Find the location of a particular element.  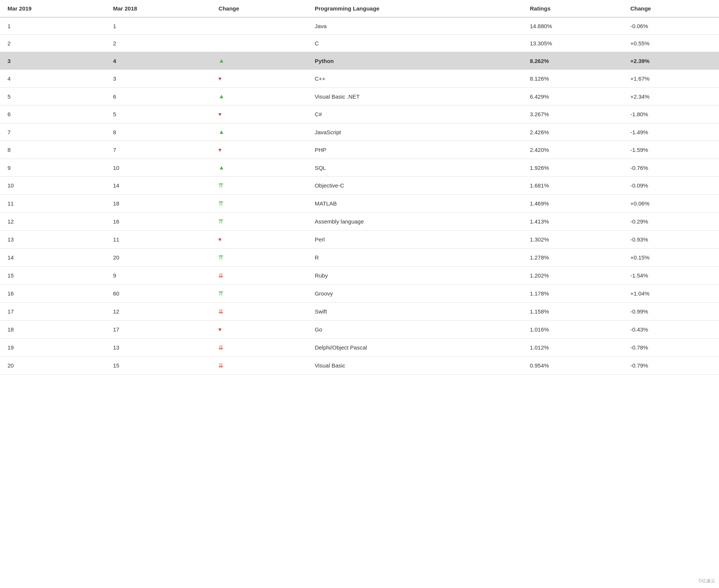

language-name: Java is located at coordinates (415, 26).